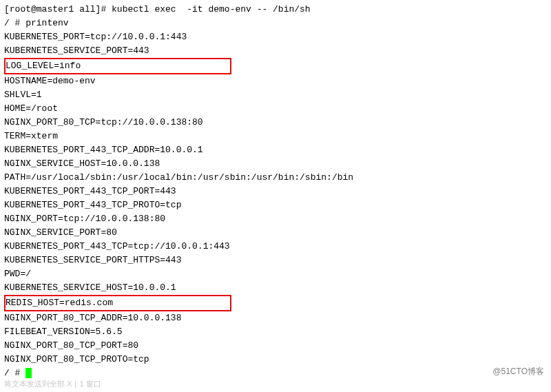 Image resolution: width=551 pixels, height=392 pixels. Describe the element at coordinates (276, 51) in the screenshot. I see `env-line: KUBERNETES_SERVICE_PORT=443` at that location.